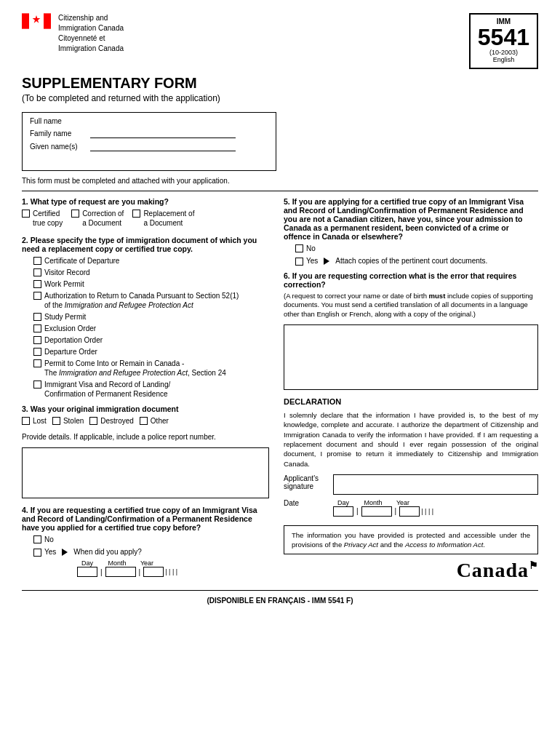  Describe the element at coordinates (411, 231) in the screenshot. I see `section5: 5. If you are applying for a certified t…` at that location.